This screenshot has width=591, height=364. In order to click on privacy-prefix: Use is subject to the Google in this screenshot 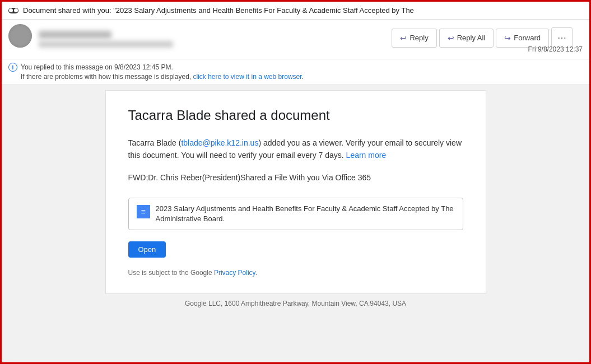, I will do `click(170, 273)`.